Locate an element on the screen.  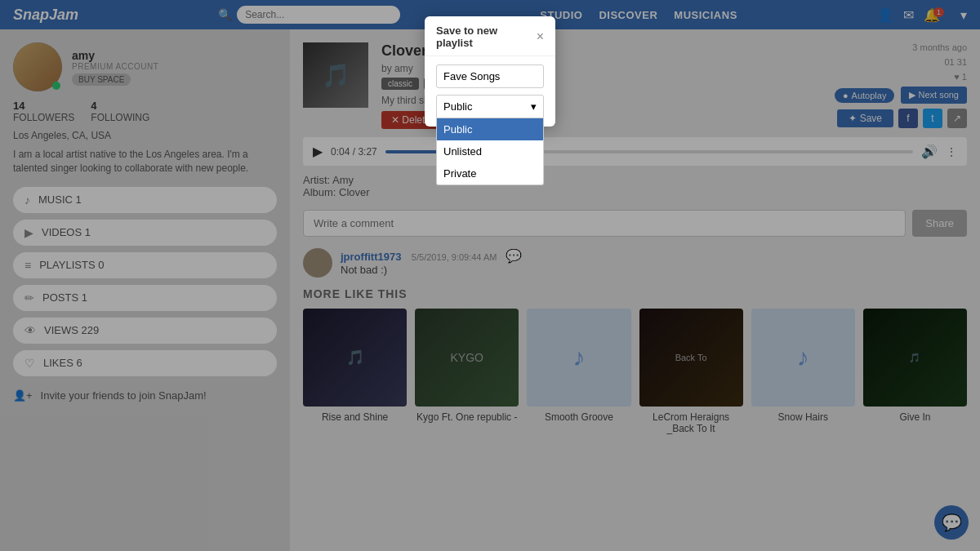
dropdown-options-list: Public Unlisted Private is located at coordinates (490, 152).